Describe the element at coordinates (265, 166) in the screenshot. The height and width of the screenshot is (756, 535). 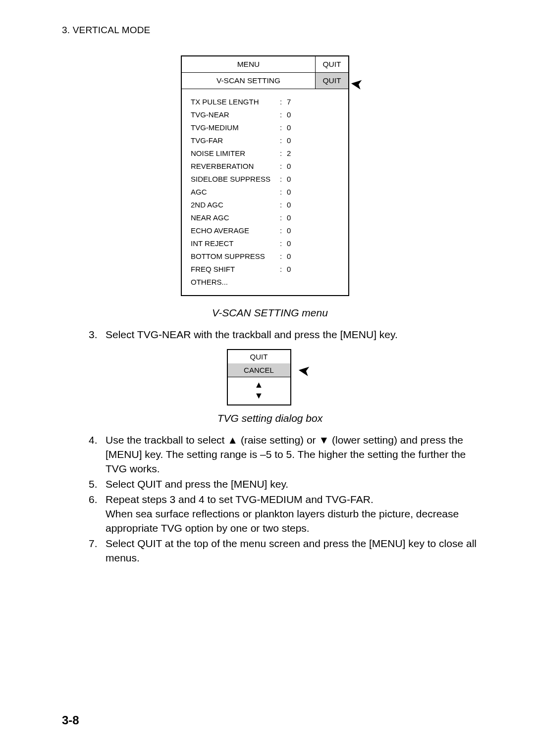
I see `menu-item: REVERBERATION:0` at that location.